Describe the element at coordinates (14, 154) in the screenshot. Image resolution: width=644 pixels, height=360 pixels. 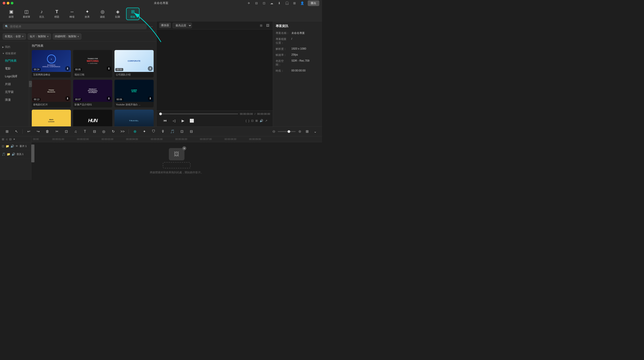
I see `audio-track-volume: 🔊` at that location.